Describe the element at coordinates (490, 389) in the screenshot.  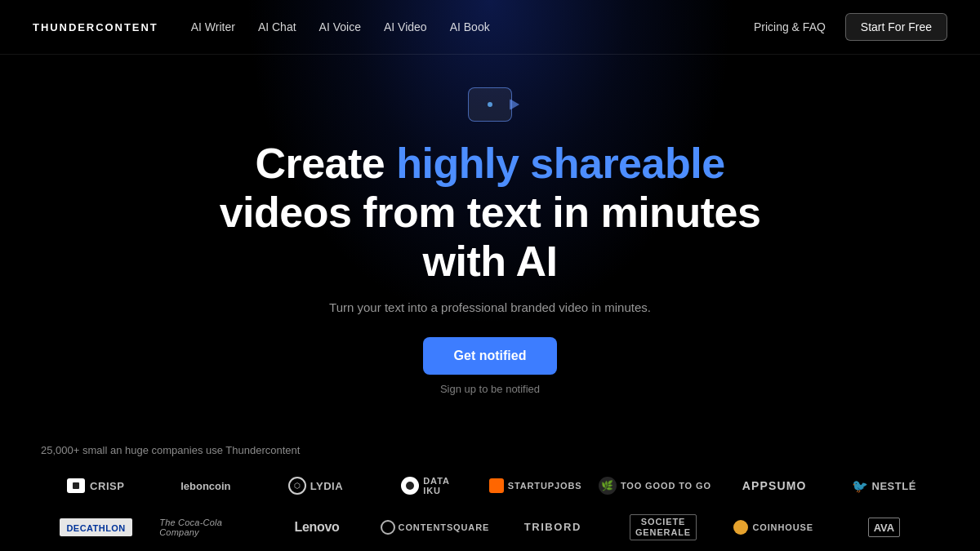
I see `sign-up-note: Sign up to be notified` at that location.